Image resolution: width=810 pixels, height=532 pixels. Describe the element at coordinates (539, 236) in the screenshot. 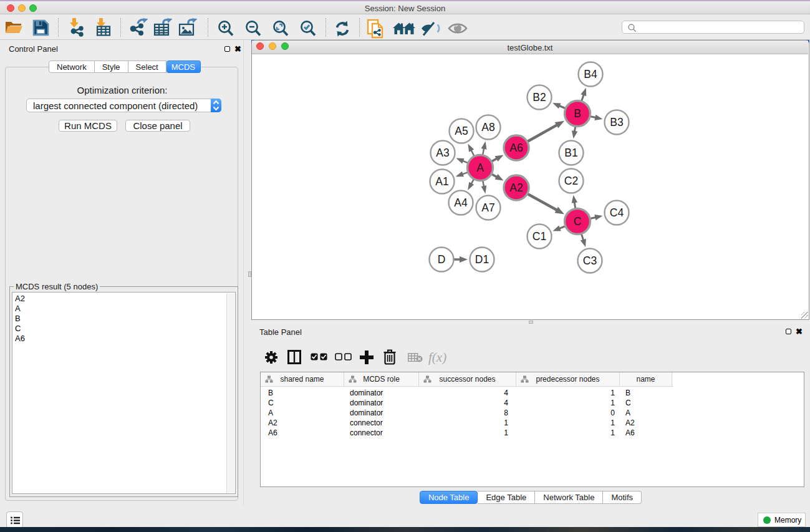

I see `svg-text: C1` at that location.